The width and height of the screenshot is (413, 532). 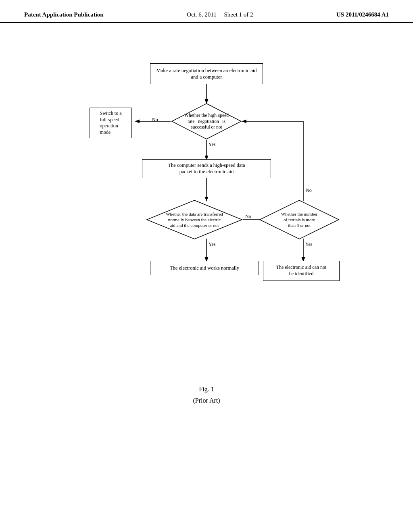 What do you see at coordinates (111, 123) in the screenshot?
I see `switch-mode-label: Switch to afull-speedoperationmode` at bounding box center [111, 123].